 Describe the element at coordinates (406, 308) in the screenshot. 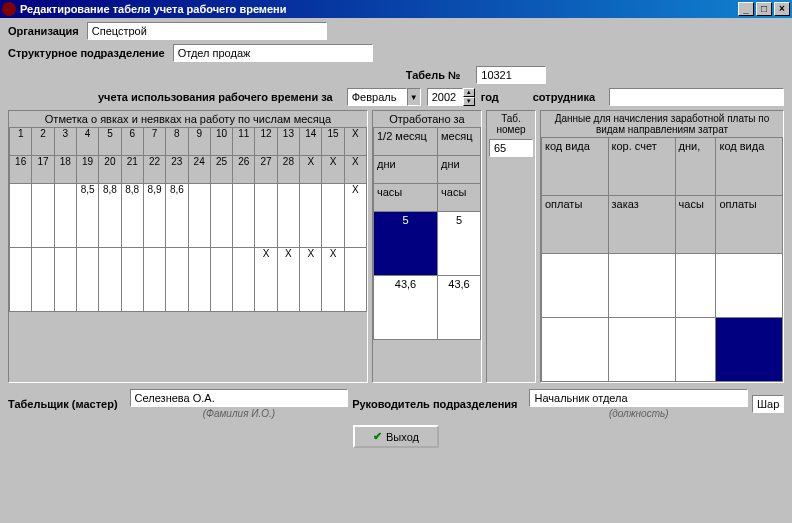

I see `worked-half-hours: 43,6` at that location.